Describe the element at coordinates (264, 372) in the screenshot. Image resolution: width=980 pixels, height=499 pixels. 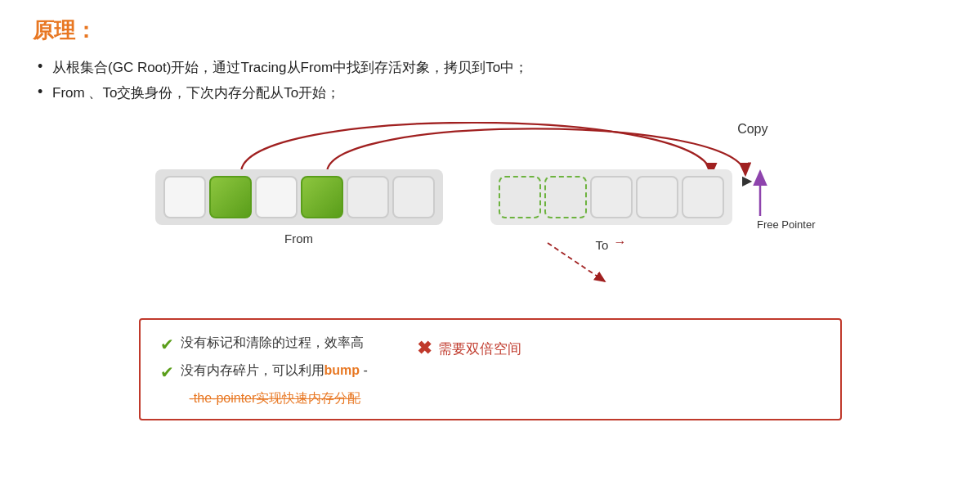
I see `pro-item-2: ✔ 没有内存碎片，可以利用bump -` at that location.